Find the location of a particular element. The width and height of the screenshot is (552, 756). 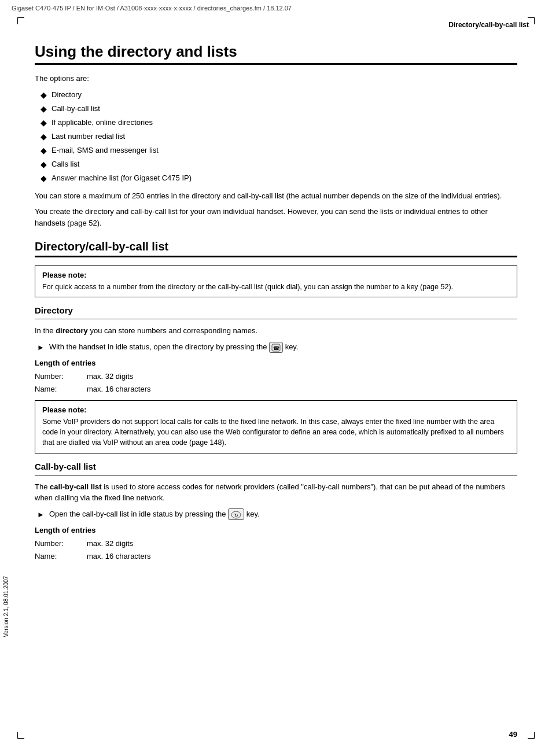

corner-mark-bl-v is located at coordinates (17, 735).